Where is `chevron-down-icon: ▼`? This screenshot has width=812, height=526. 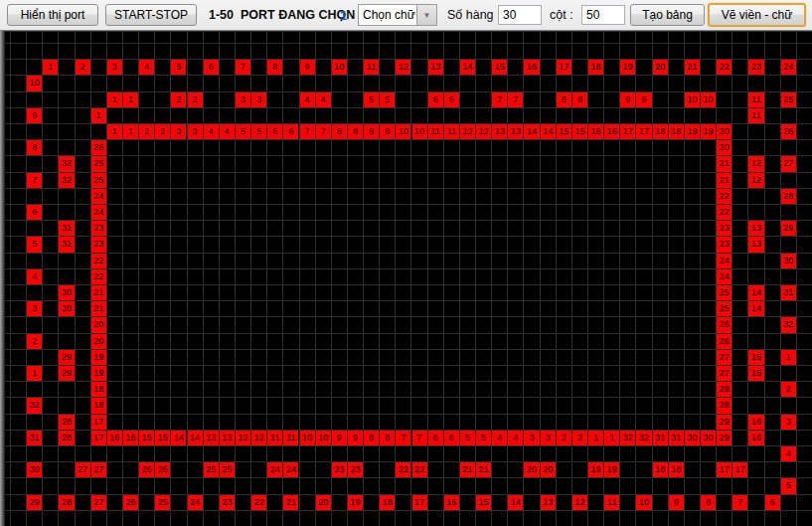
chevron-down-icon: ▼ is located at coordinates (426, 15).